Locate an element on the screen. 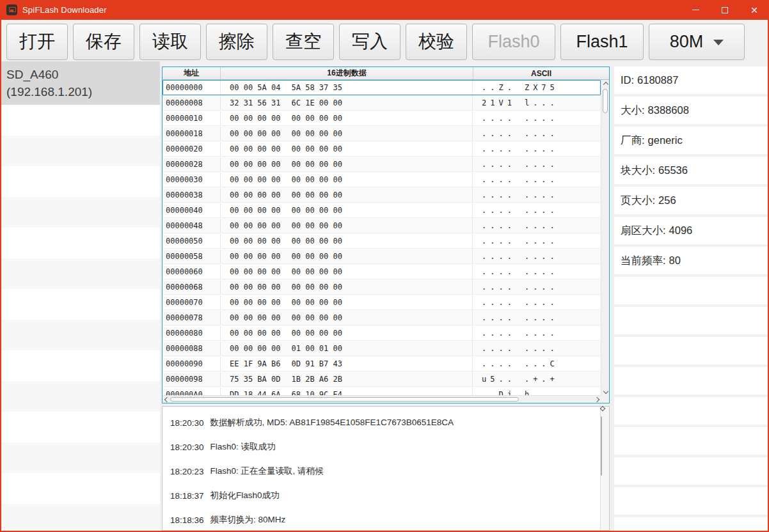 The image size is (769, 532). hex-viewer-header: 地址 16进制数据 ASCII is located at coordinates (386, 74).